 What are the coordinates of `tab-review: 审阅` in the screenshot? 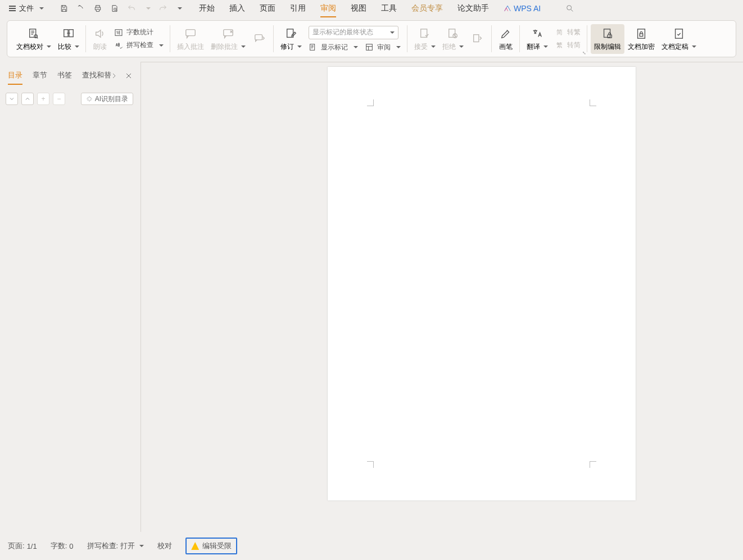 It's located at (328, 8).